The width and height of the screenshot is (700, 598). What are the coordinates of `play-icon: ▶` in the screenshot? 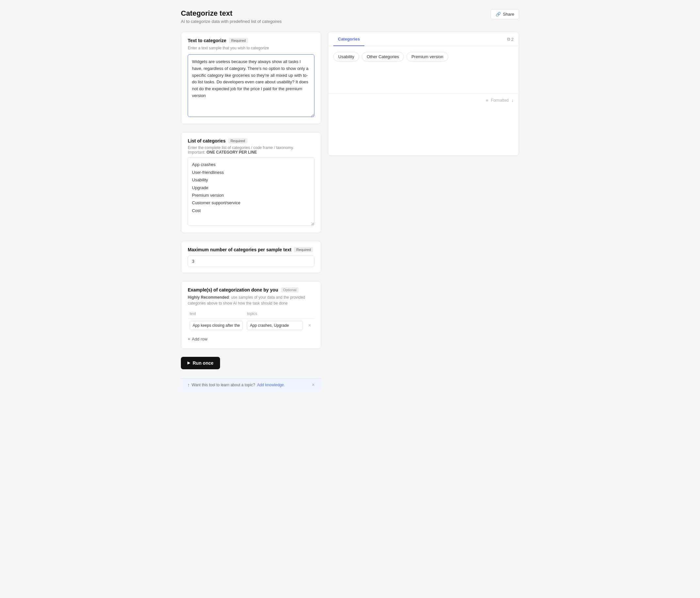 It's located at (189, 363).